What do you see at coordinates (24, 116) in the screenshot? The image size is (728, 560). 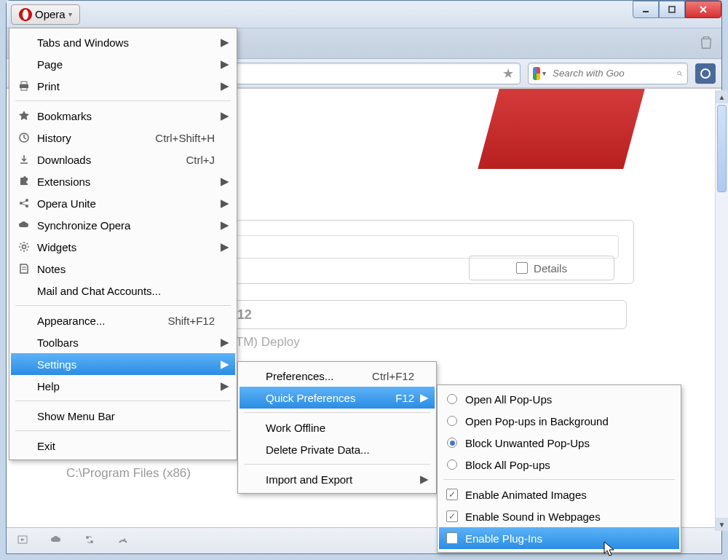 I see `star-icon` at bounding box center [24, 116].